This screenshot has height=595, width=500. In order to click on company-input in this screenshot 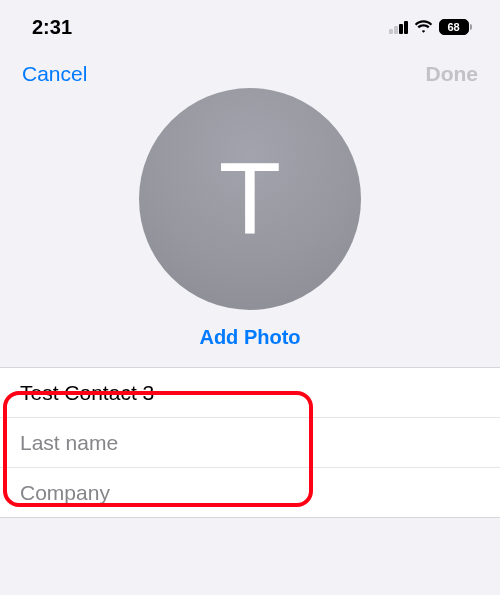, I will do `click(250, 493)`.